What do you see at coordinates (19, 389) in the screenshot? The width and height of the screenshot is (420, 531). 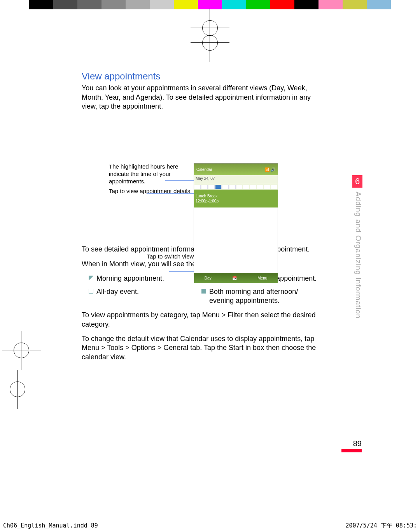 I see `registration-mark-right` at bounding box center [19, 389].